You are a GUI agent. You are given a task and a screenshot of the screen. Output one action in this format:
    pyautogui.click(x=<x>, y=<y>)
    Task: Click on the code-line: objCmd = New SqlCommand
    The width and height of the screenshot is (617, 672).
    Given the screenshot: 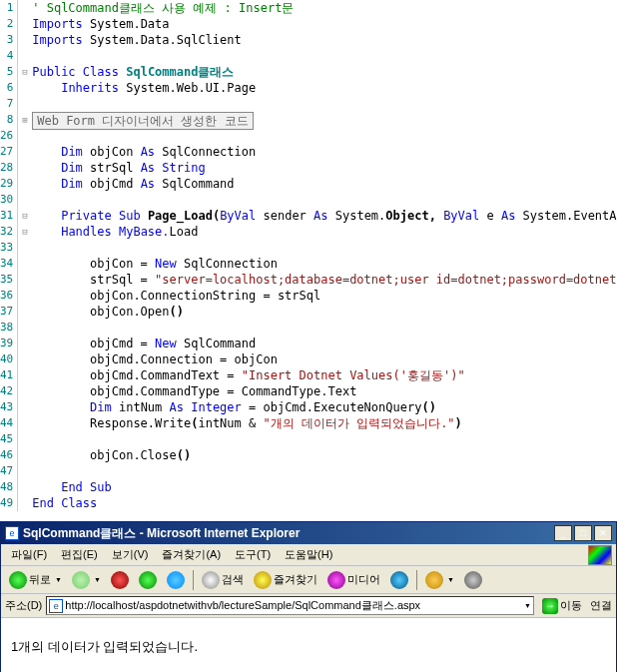 What is the action you would take?
    pyautogui.click(x=319, y=343)
    